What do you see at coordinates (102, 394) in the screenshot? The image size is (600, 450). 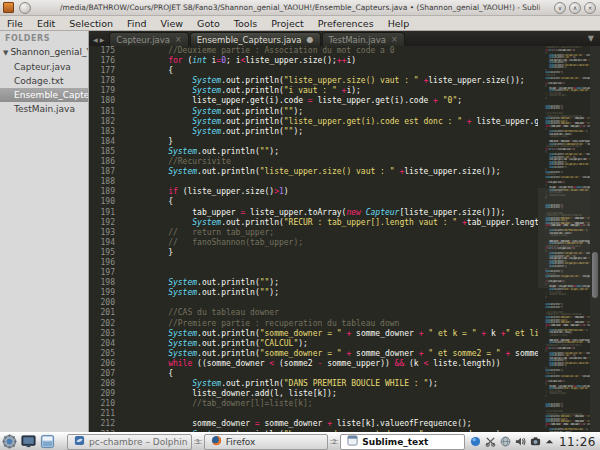 I see `line-number: 209` at bounding box center [102, 394].